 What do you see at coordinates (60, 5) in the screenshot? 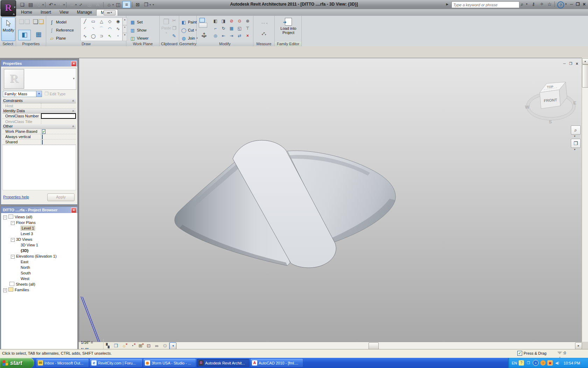
I see `redo-button: ↷` at bounding box center [60, 5].